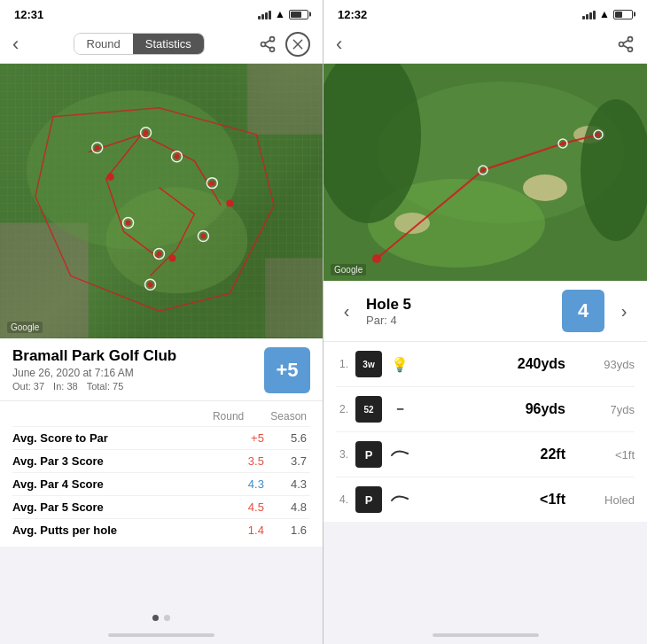 This screenshot has width=647, height=644. What do you see at coordinates (104, 44) in the screenshot?
I see `tab-round: Round` at bounding box center [104, 44].